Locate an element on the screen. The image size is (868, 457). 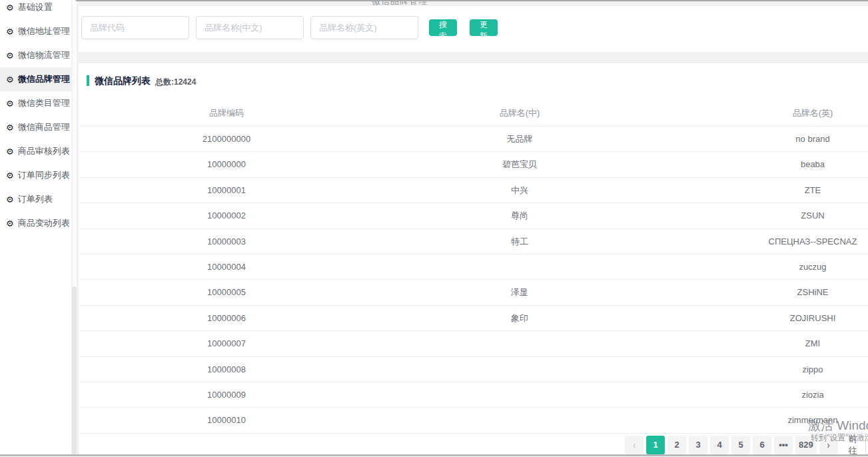
table-cell: zimmermann is located at coordinates (767, 420).